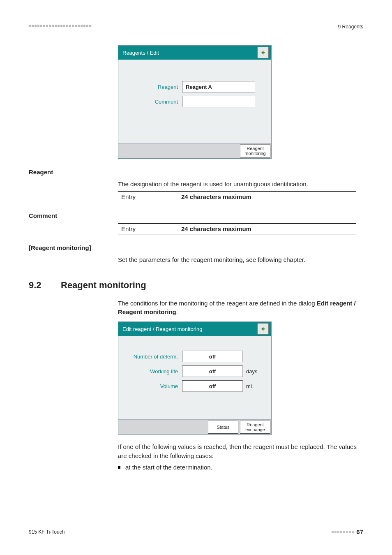 The height and width of the screenshot is (555, 392). What do you see at coordinates (351, 27) in the screenshot?
I see `running-header: 9 Reagents` at bounding box center [351, 27].